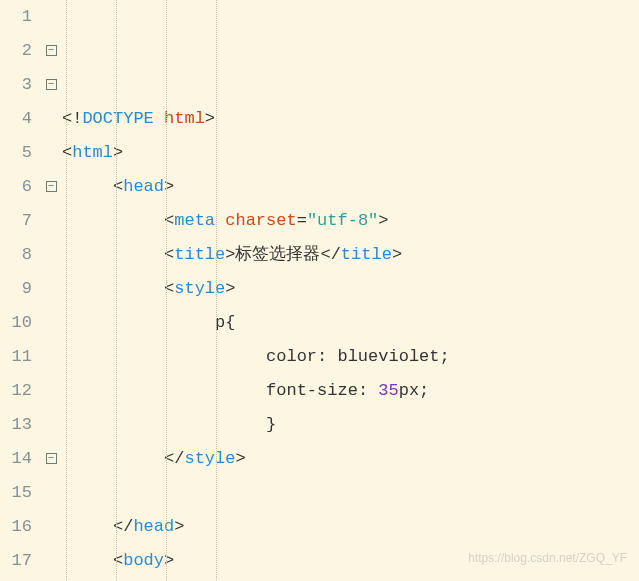 The width and height of the screenshot is (639, 581). Describe the element at coordinates (20, 290) in the screenshot. I see `line-number-gutter: 1234567891011121314151617` at that location.